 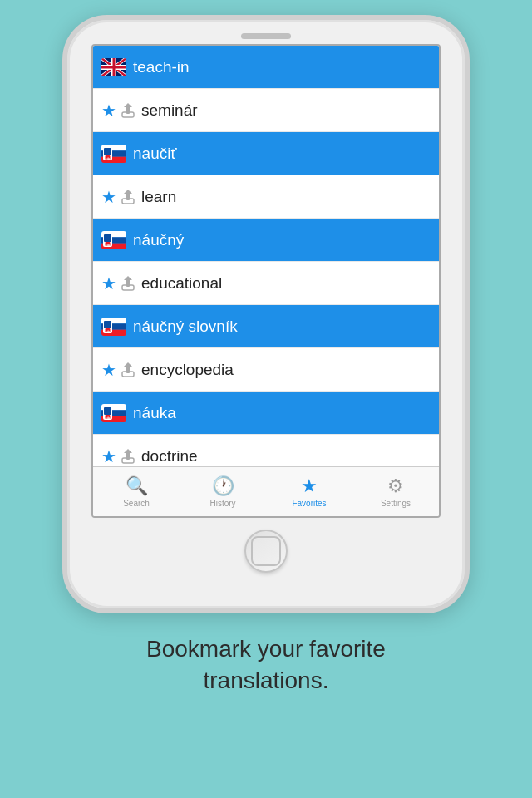 I want to click on tab-settings-icon: ⚙, so click(x=396, y=486).